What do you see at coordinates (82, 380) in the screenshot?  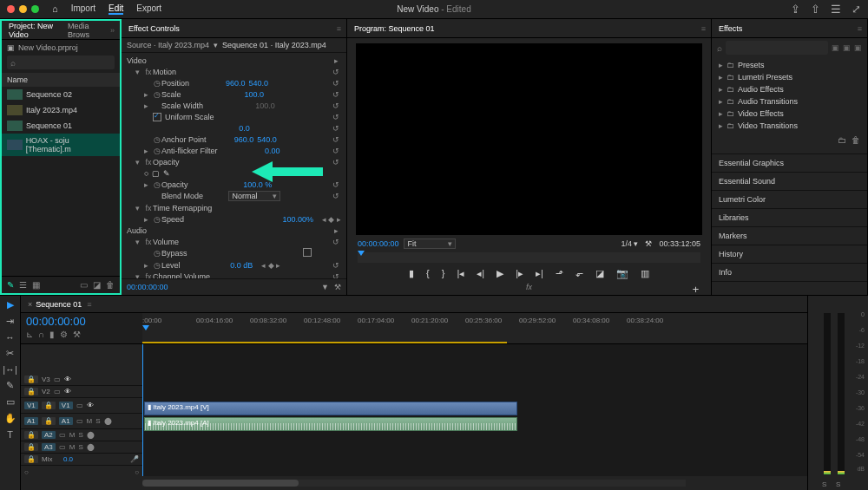 I see `track-header-v3: 🔒V3▭👁` at bounding box center [82, 380].